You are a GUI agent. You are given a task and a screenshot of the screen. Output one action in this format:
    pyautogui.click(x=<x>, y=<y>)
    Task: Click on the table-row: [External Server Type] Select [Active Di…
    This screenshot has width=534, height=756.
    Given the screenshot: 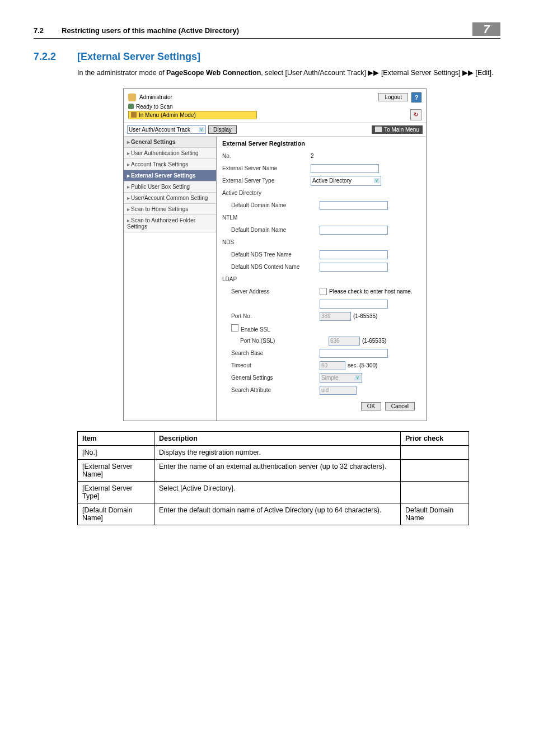 What is the action you would take?
    pyautogui.click(x=273, y=492)
    